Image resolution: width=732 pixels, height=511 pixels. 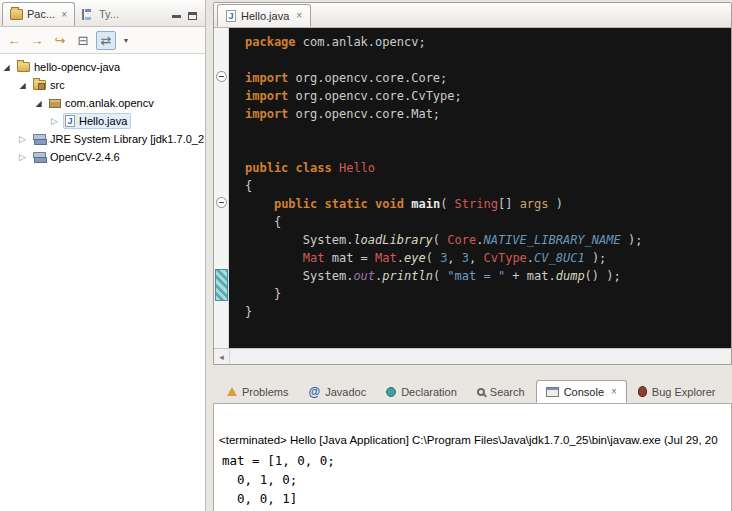 I want to click on problems-icon, so click(x=232, y=392).